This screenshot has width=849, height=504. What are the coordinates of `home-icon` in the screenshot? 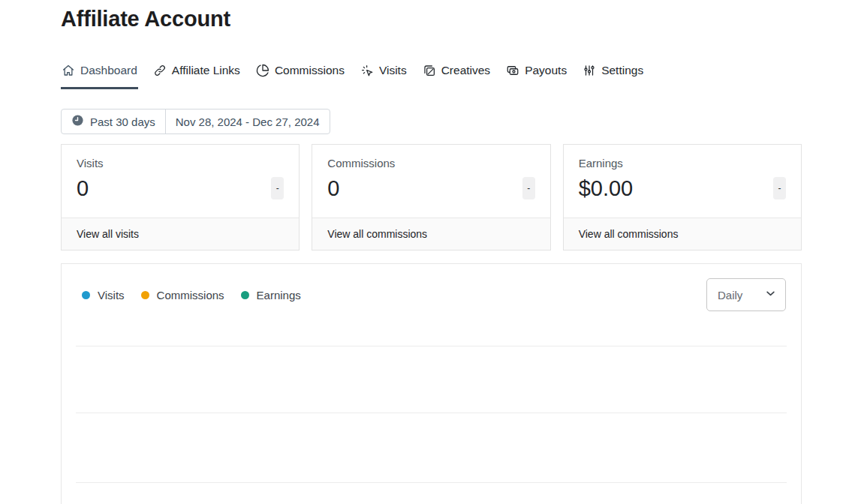 It's located at (68, 70).